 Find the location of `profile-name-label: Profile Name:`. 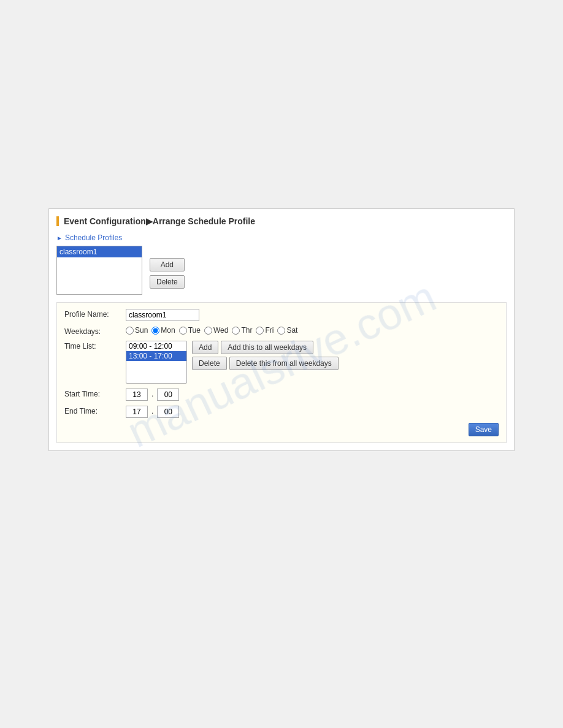

profile-name-label: Profile Name: is located at coordinates (95, 314).